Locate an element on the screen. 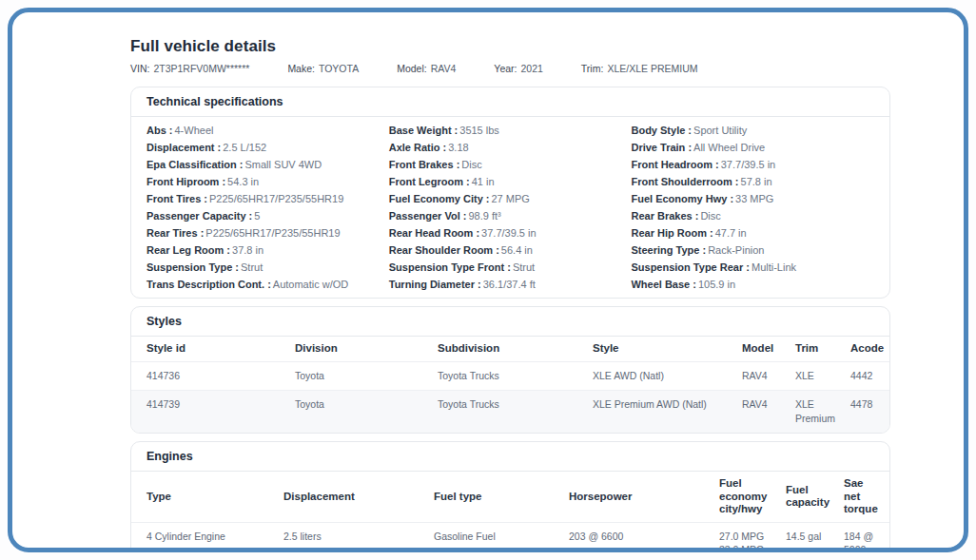 Image resolution: width=976 pixels, height=560 pixels. table-row: 414739 Toyota Toyota Trucks XLE Premium … is located at coordinates (510, 413).